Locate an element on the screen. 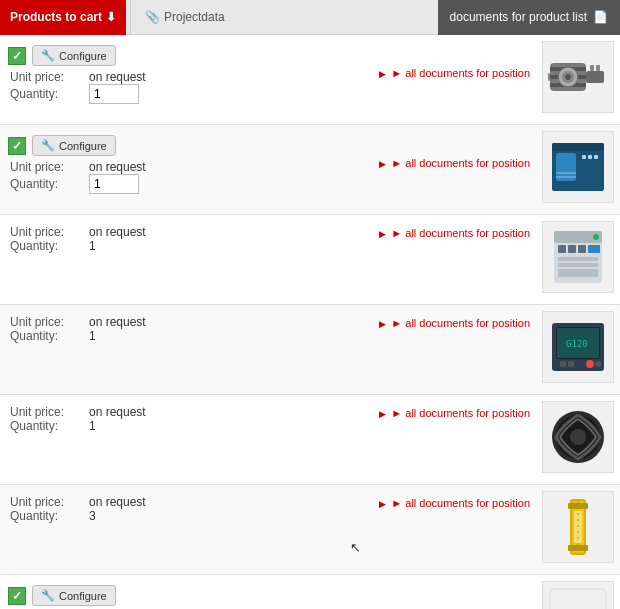  docs-icon: 📄 is located at coordinates (600, 17).